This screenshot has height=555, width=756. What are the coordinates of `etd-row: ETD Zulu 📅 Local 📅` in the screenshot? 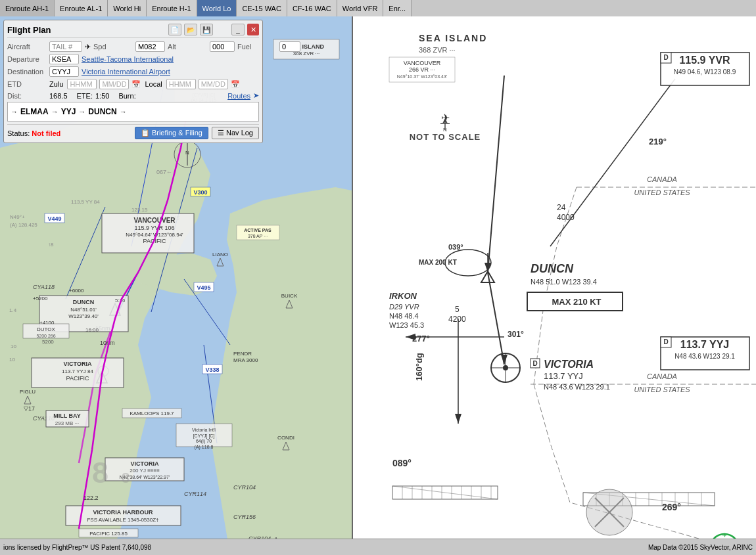 It's located at (133, 84).